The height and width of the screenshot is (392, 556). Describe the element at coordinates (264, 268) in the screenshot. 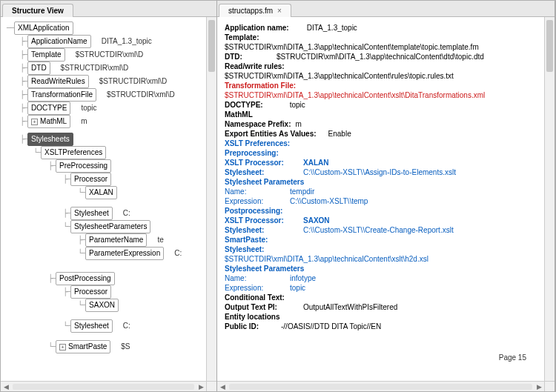

I see `lbl-styleparams-sp: Stylesheet Parameters` at that location.